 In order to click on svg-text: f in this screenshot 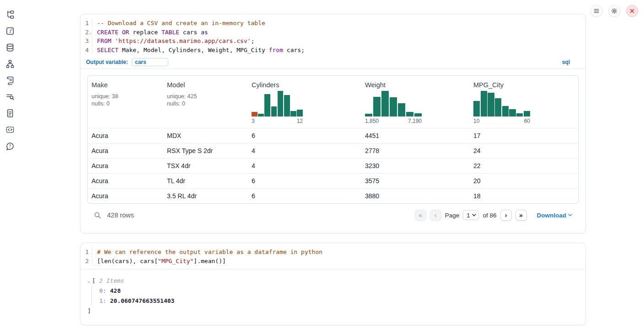, I will do `click(11, 31)`.